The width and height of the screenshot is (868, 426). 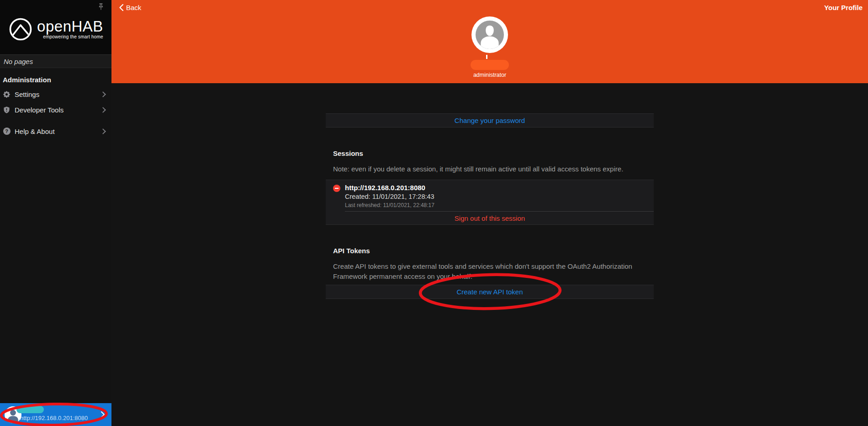 I want to click on sessions-note: Note: even if you delete a session, it m…, so click(x=490, y=169).